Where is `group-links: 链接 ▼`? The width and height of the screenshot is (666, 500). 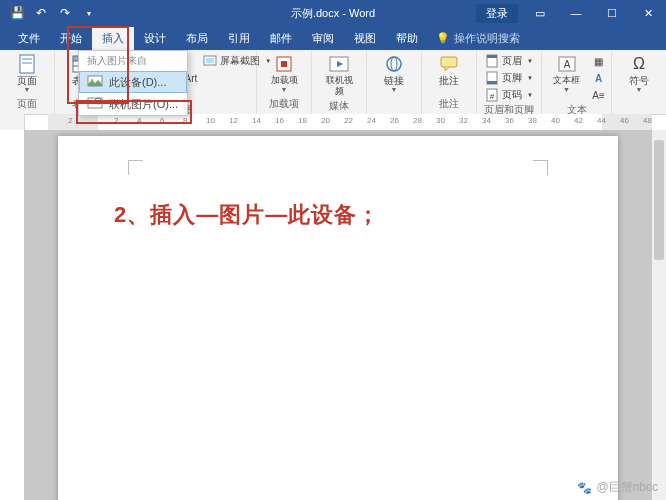 group-links: 链接 ▼ is located at coordinates (394, 82).